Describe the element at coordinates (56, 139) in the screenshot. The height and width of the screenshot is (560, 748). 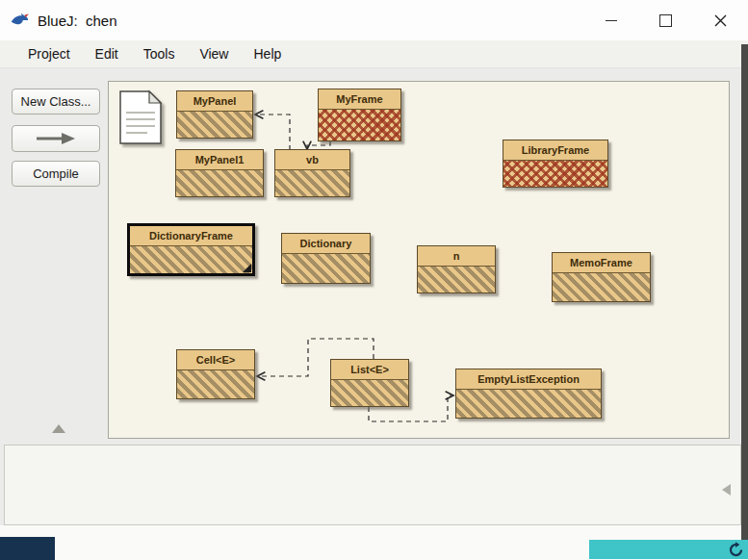
I see `extends-arrow-icon` at that location.